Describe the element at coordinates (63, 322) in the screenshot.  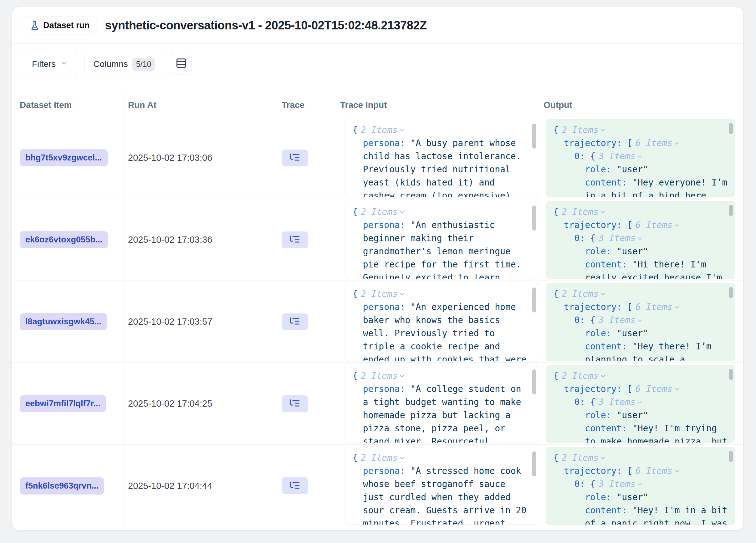
I see `dataset-item-id-badge: l8agtuwxisgwk45...` at that location.